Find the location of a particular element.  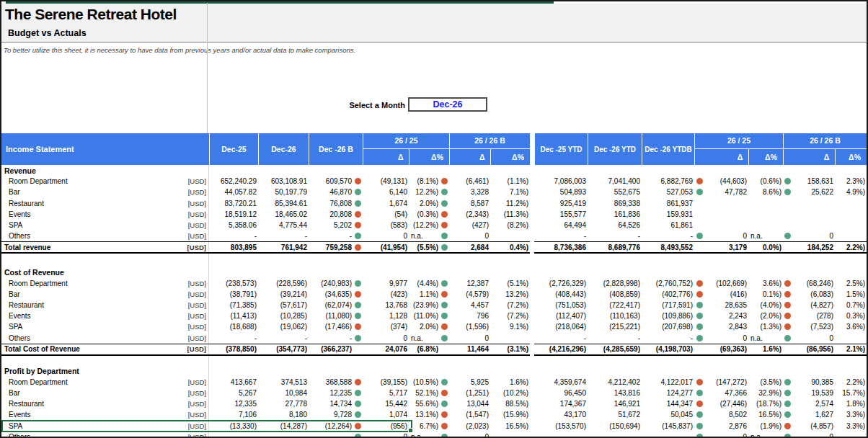

cell-yd1: 8,502 is located at coordinates (727, 415).